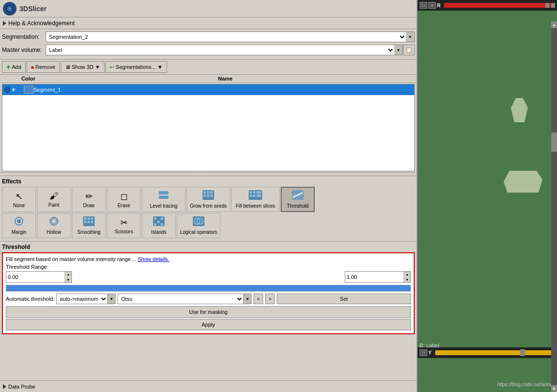 The image size is (557, 392). I want to click on add-button: + Add, so click(14, 67).